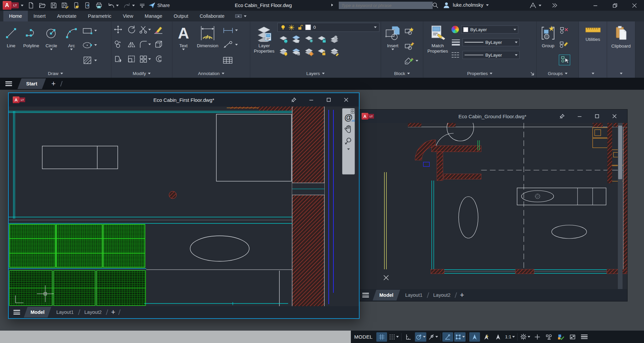 The width and height of the screenshot is (644, 343). I want to click on window2-maximize-button, so click(597, 116).